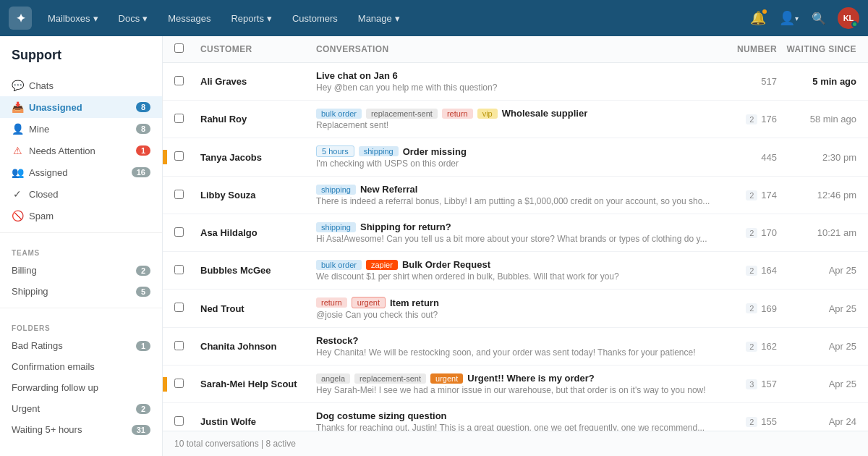 The image size is (868, 456). What do you see at coordinates (81, 430) in the screenshot?
I see `sidebar-folder-waiting-5-hours: Waiting 5+ hours 31` at bounding box center [81, 430].